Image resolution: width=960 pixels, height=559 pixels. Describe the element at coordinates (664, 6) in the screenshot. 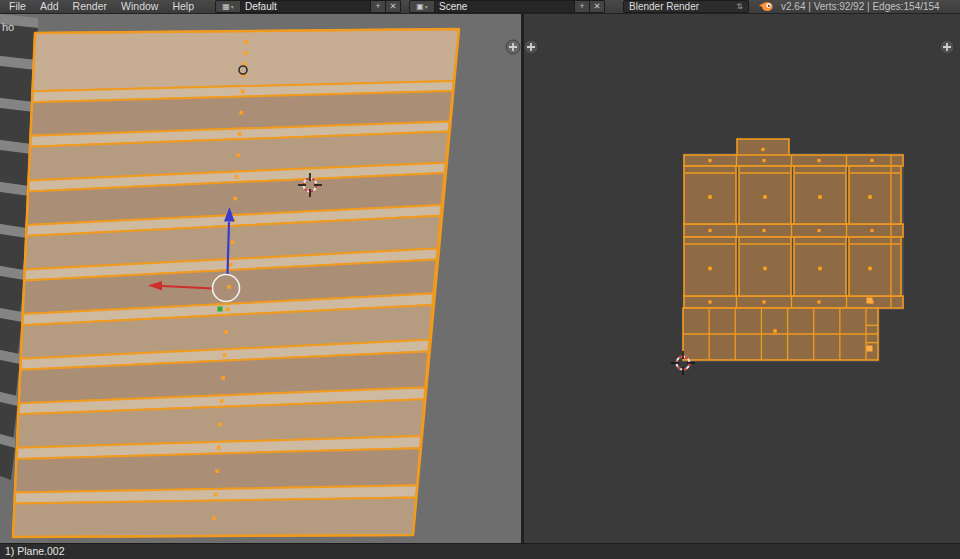

I see `render-engine-value: Blender Render` at that location.